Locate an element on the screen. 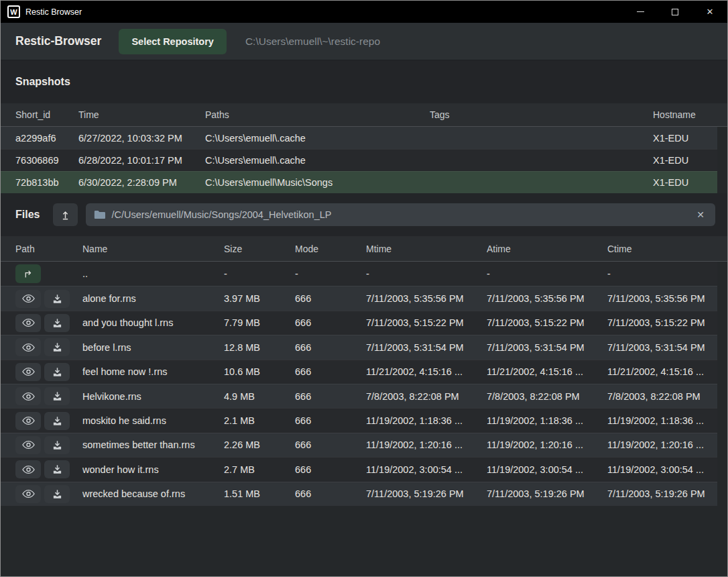 This screenshot has height=577, width=728. file-name-cell: and you thought l.rns is located at coordinates (153, 323).